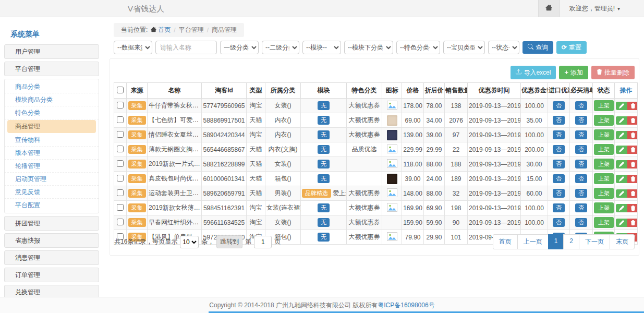 This screenshot has height=313, width=644. I want to click on column-header: 所属分类, so click(283, 91).